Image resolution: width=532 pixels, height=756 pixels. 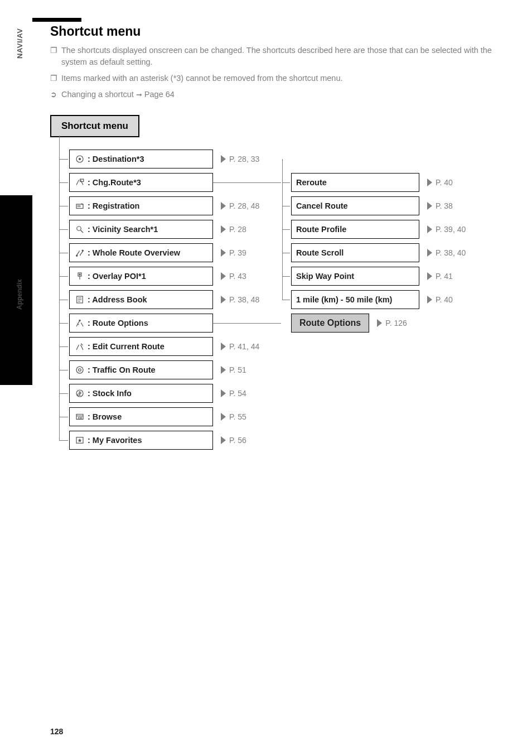 What do you see at coordinates (355, 229) in the screenshot?
I see `submenu-item-box: Route Profile` at bounding box center [355, 229].